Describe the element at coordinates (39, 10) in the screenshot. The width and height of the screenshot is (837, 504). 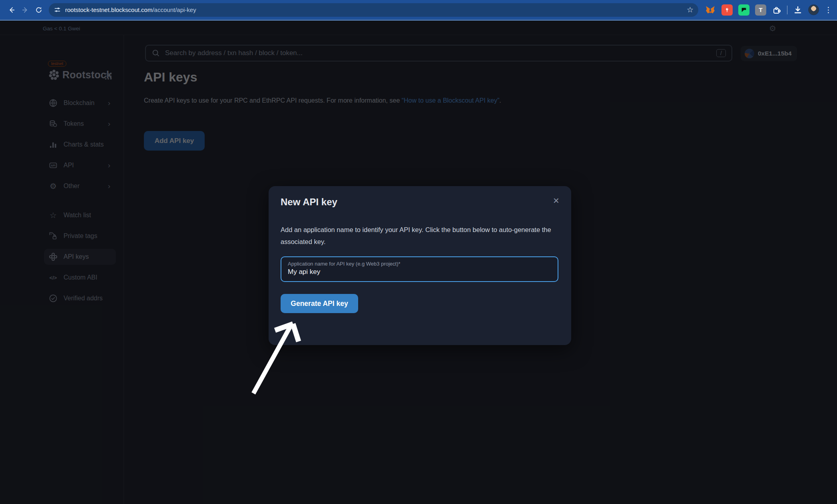
I see `refresh-button` at that location.